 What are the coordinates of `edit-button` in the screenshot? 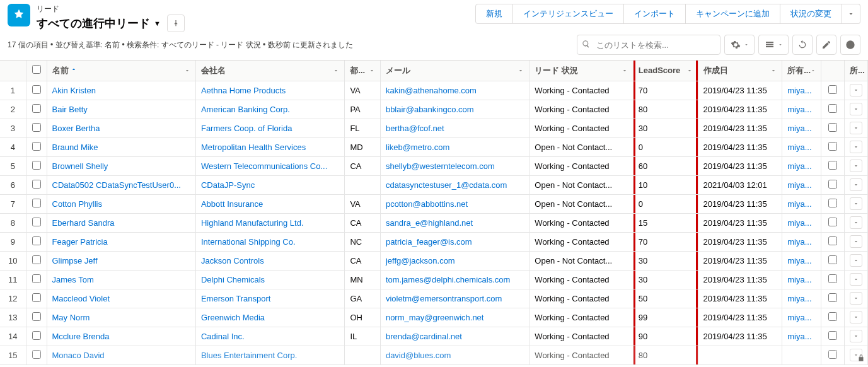 It's located at (826, 45).